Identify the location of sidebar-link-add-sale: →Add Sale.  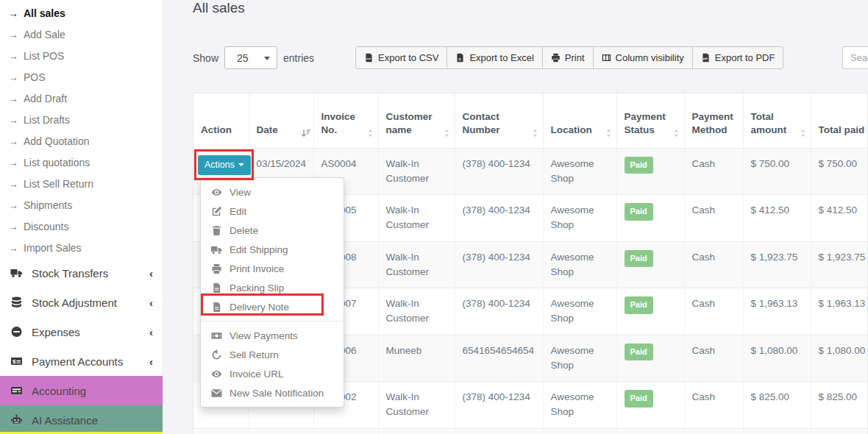
(81, 34).